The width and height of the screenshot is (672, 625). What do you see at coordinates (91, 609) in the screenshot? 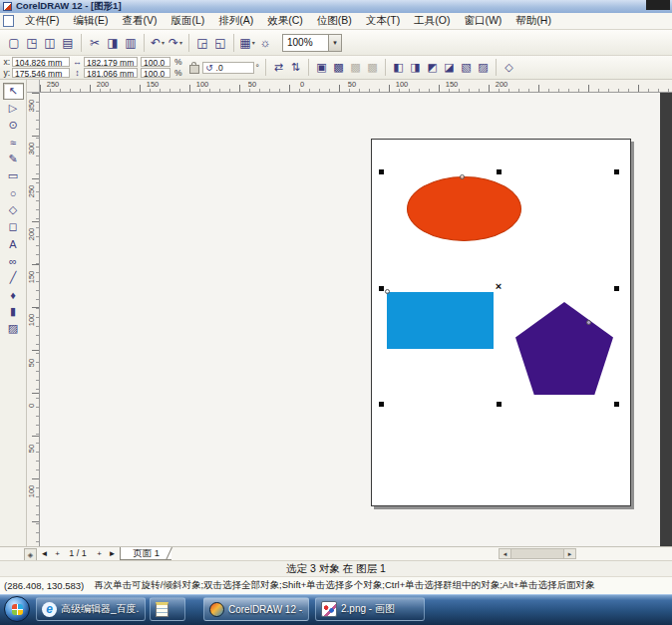
I see `taskbar-button-browser: e 高级编辑器_百度...` at bounding box center [91, 609].